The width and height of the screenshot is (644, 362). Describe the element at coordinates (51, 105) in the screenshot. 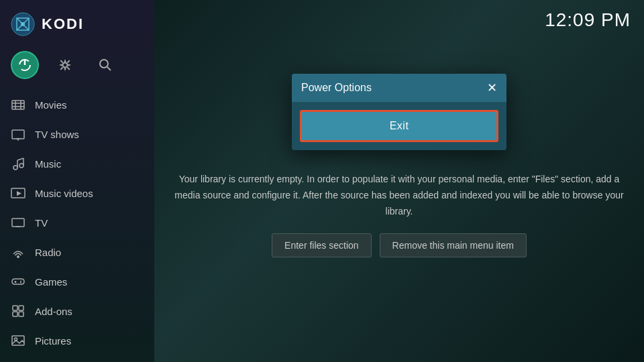

I see `movies-label: Movies` at that location.